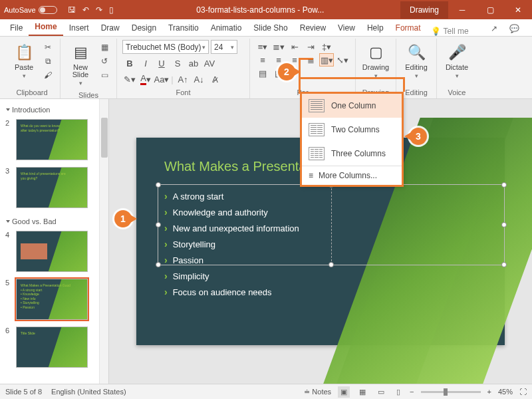  What do you see at coordinates (224, 47) in the screenshot?
I see `font-size-combo: 24▾` at bounding box center [224, 47].